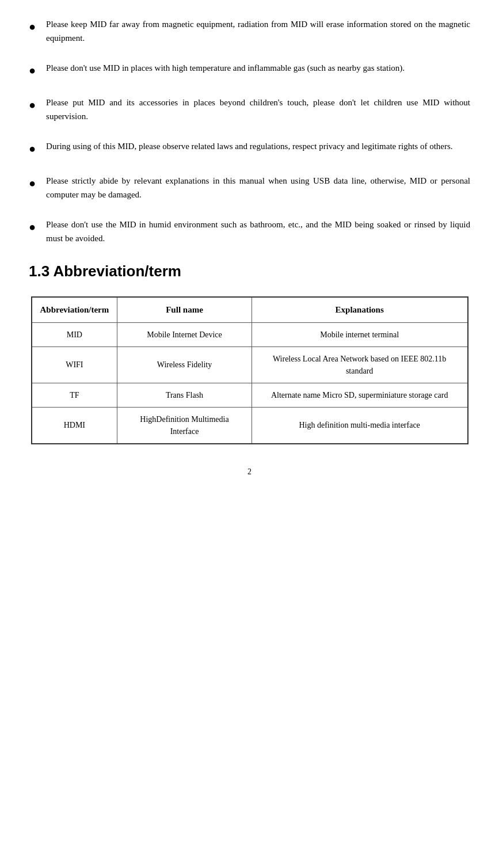 The width and height of the screenshot is (499, 868). I want to click on table-cell-fullname-1: Wireless Fidelity, so click(185, 365).